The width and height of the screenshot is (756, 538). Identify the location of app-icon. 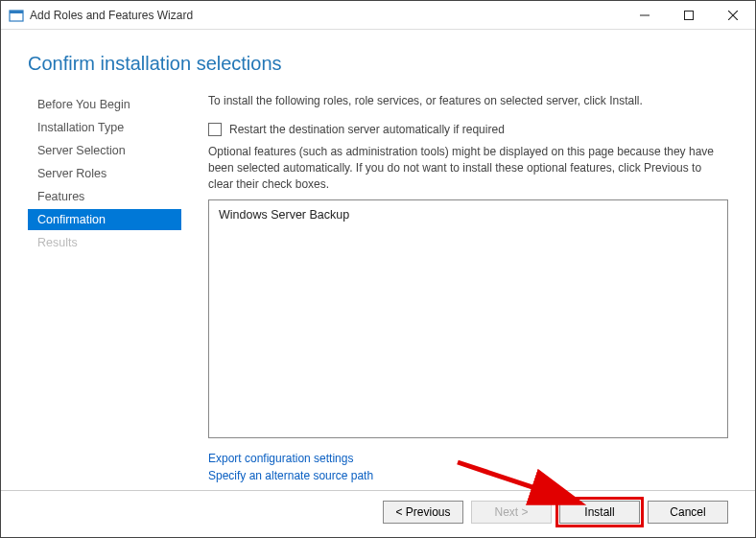
(16, 15).